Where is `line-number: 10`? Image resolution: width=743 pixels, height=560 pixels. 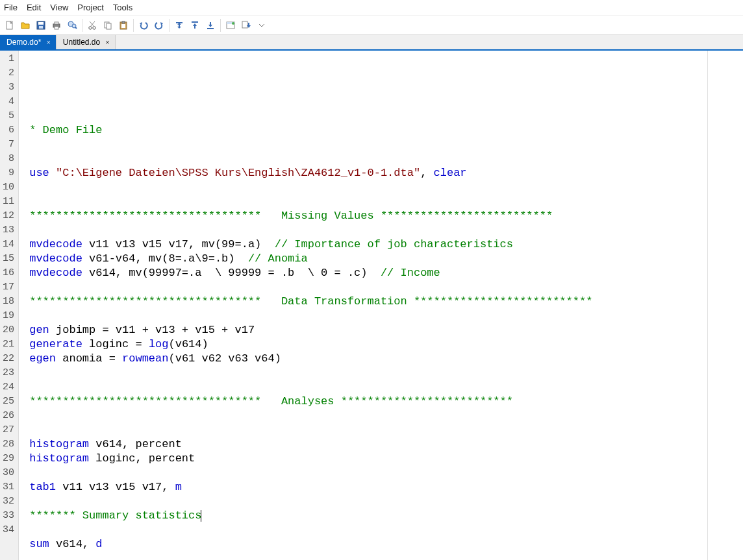
line-number: 10 is located at coordinates (8, 188).